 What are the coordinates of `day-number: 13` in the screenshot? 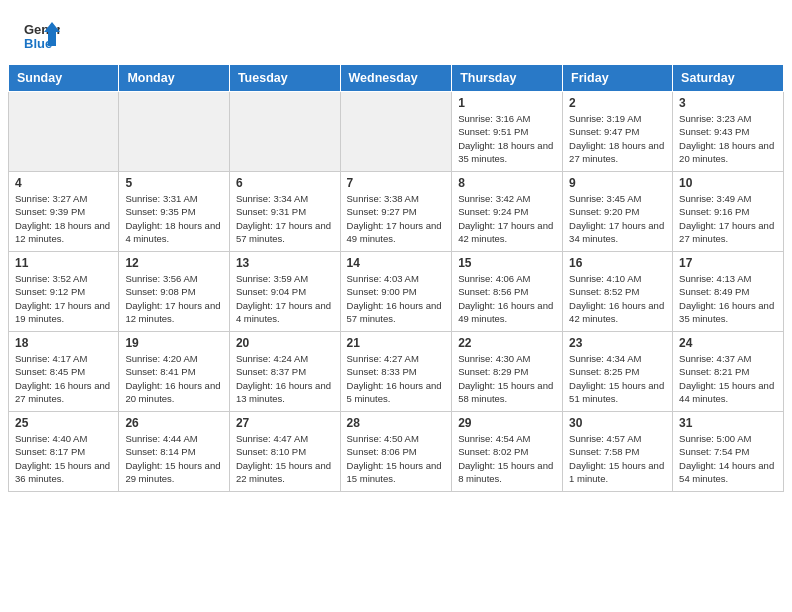 It's located at (285, 263).